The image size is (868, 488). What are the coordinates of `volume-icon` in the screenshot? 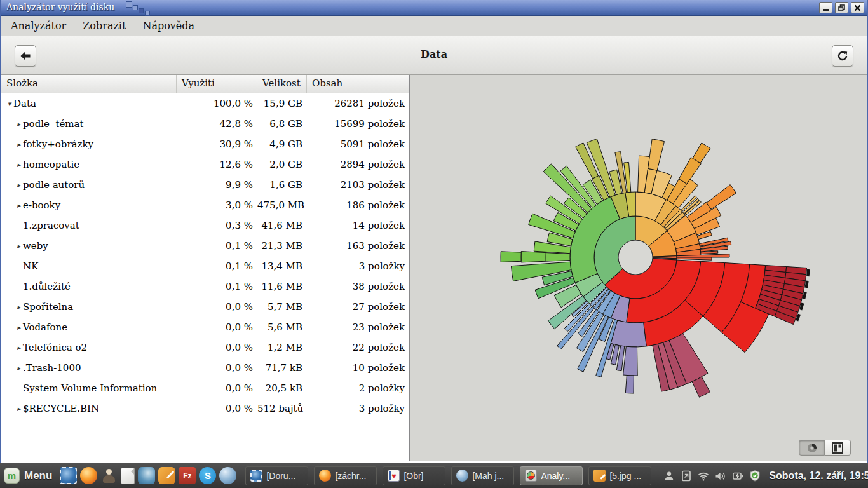 It's located at (721, 476).